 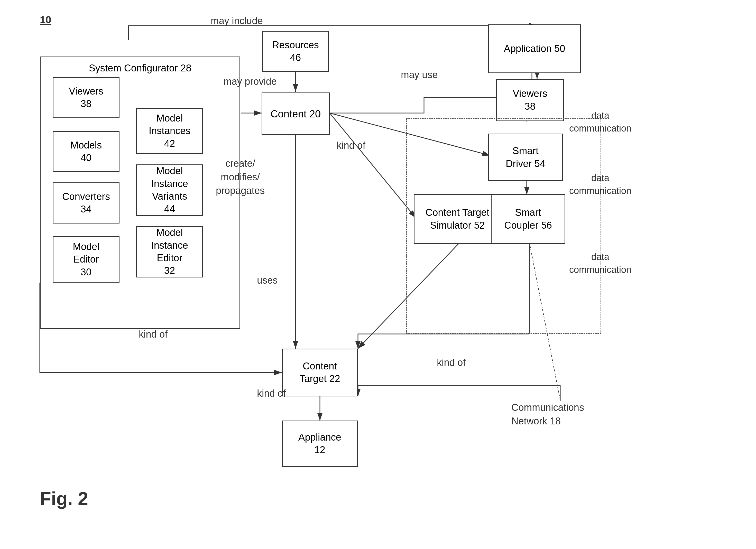 What do you see at coordinates (169, 190) in the screenshot?
I see `model-instance-variants-label: Model Instance Variants 44` at bounding box center [169, 190].